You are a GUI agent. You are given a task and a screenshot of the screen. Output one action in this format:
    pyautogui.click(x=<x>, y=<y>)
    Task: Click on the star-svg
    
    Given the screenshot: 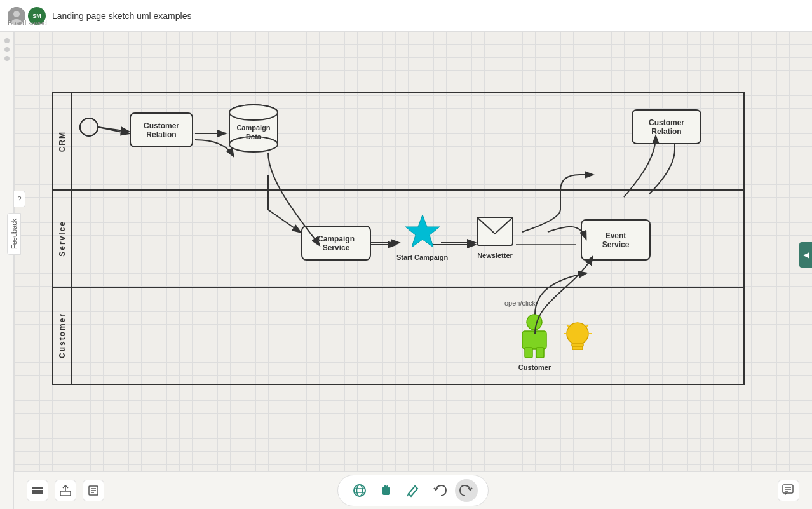 What is the action you would take?
    pyautogui.click(x=423, y=232)
    